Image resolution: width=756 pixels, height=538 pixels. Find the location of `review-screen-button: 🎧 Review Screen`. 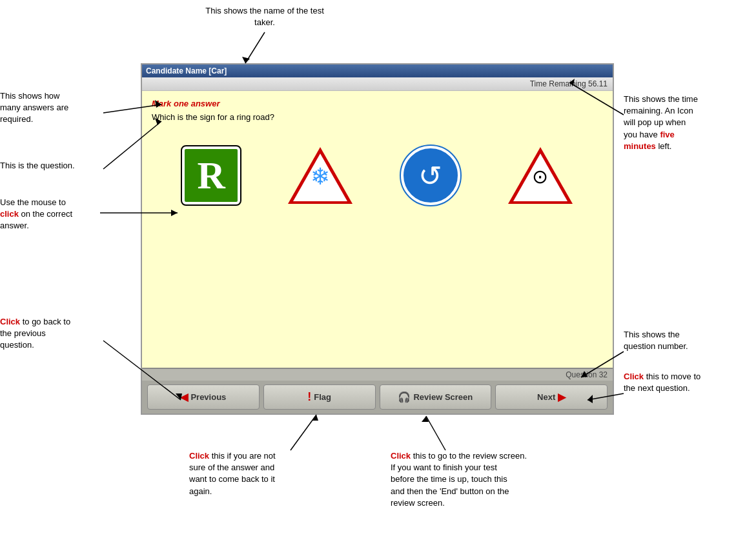

review-screen-button: 🎧 Review Screen is located at coordinates (436, 397).